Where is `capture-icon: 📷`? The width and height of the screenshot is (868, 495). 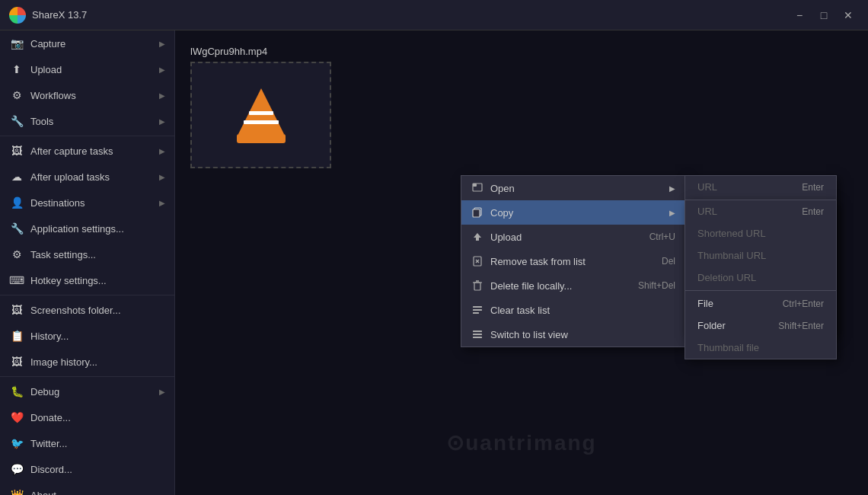 capture-icon: 📷 is located at coordinates (17, 43).